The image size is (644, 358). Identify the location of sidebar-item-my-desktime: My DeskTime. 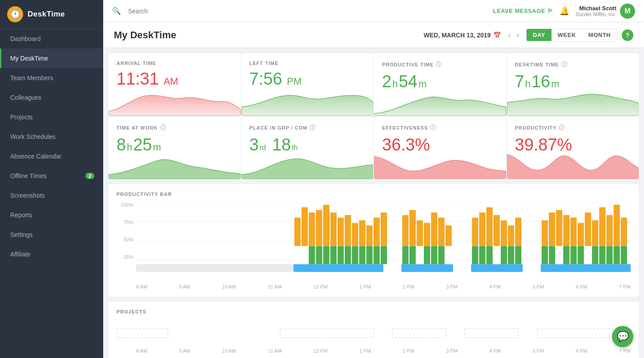
(52, 58).